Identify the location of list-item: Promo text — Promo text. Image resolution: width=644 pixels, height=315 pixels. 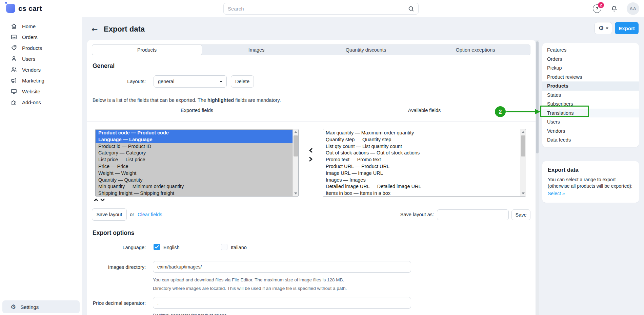
(422, 160).